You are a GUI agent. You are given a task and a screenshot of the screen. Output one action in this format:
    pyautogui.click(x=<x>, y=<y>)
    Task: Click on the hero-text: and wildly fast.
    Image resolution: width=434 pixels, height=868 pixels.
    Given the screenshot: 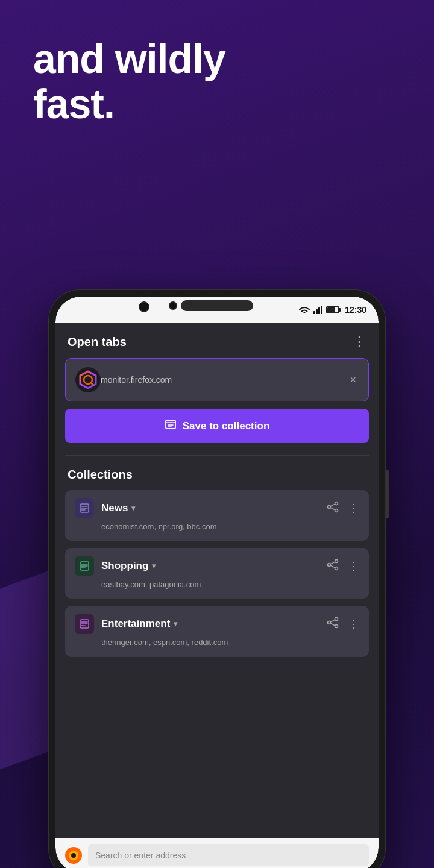 What is the action you would take?
    pyautogui.click(x=129, y=81)
    